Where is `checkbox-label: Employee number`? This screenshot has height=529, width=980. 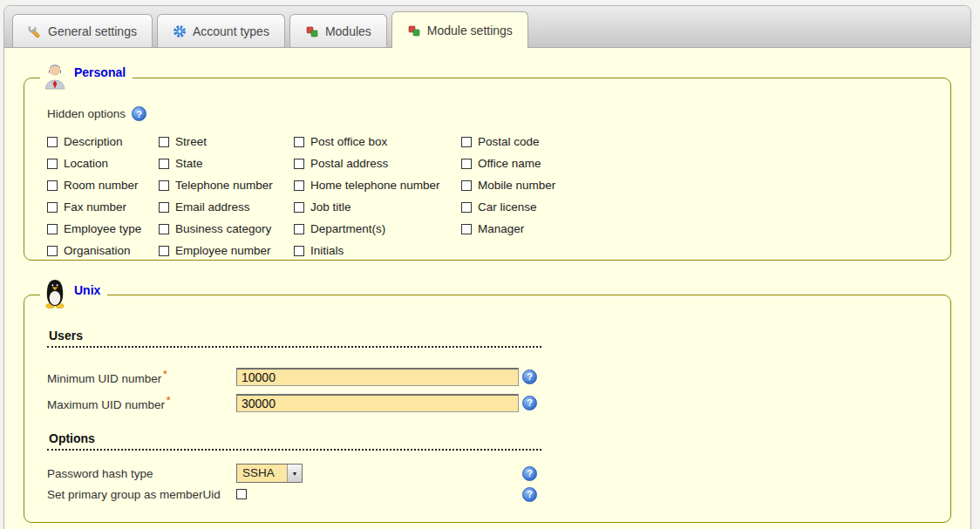 checkbox-label: Employee number is located at coordinates (223, 251).